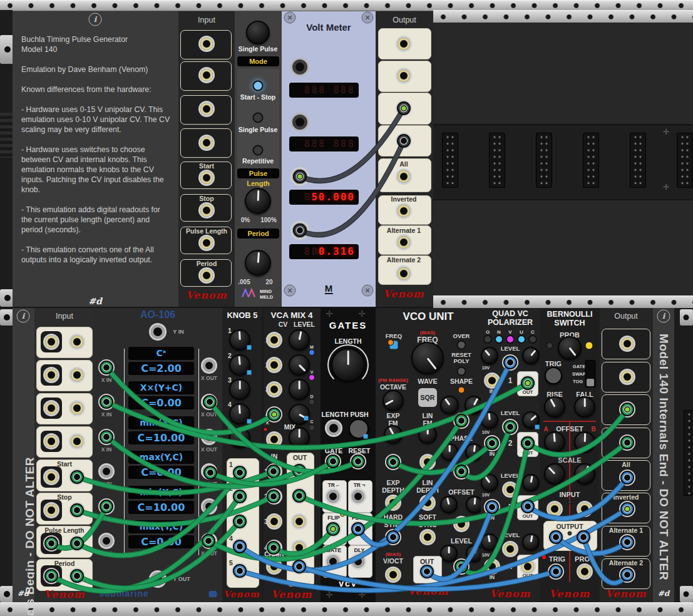  What do you see at coordinates (556, 537) in the screenshot?
I see `output-a-jack` at bounding box center [556, 537].